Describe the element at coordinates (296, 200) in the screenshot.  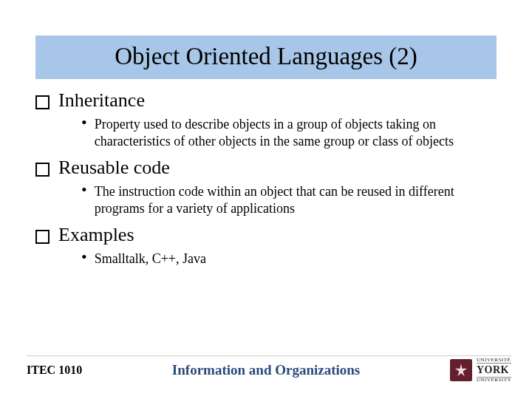
I see `sub-item-text: The instruction code within an object th…` at that location.